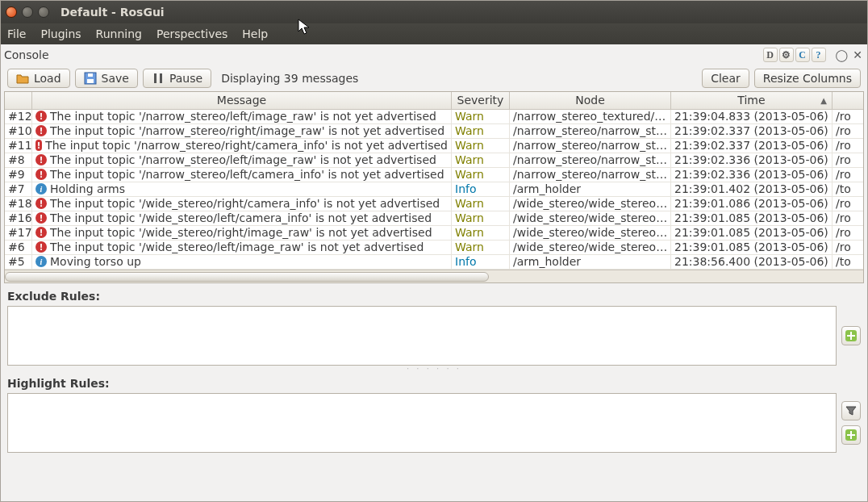 The image size is (868, 502). Describe the element at coordinates (61, 34) in the screenshot. I see `menu-plugins: Plugins` at that location.